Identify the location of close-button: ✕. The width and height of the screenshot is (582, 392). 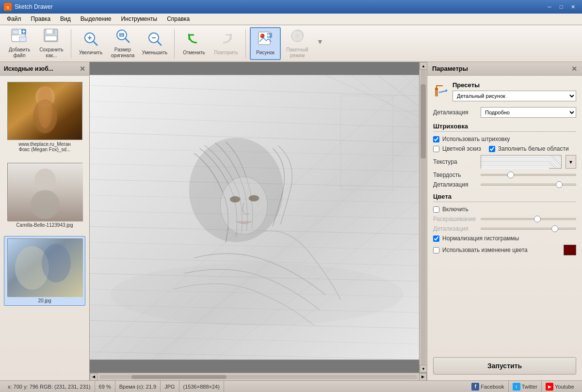
(573, 7).